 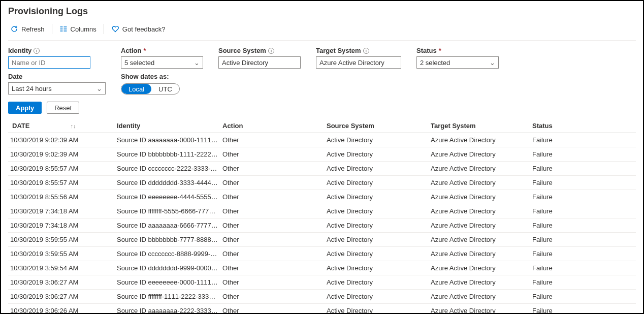 What do you see at coordinates (322, 226) in the screenshot?
I see `table-row: 10/30/2019 7:34:18 AMSource ID aaaaaaaa-…` at bounding box center [322, 226].